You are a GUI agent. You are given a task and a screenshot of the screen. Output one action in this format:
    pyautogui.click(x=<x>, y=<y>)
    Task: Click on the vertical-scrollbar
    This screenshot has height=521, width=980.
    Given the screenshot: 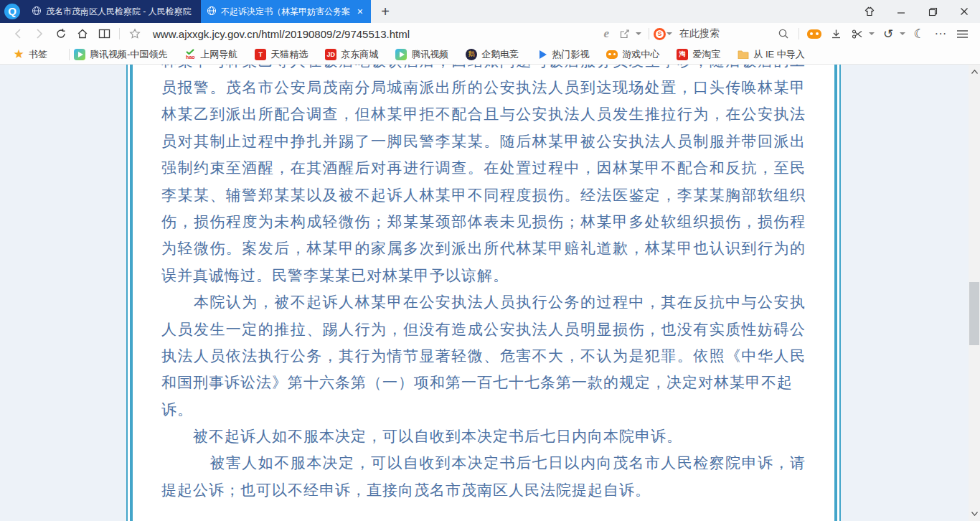 What is the action you would take?
    pyautogui.click(x=974, y=293)
    